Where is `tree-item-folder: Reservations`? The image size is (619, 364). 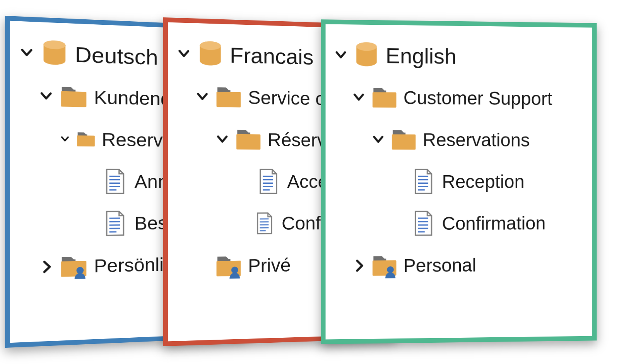
tree-item-folder: Reservations is located at coordinates (459, 139).